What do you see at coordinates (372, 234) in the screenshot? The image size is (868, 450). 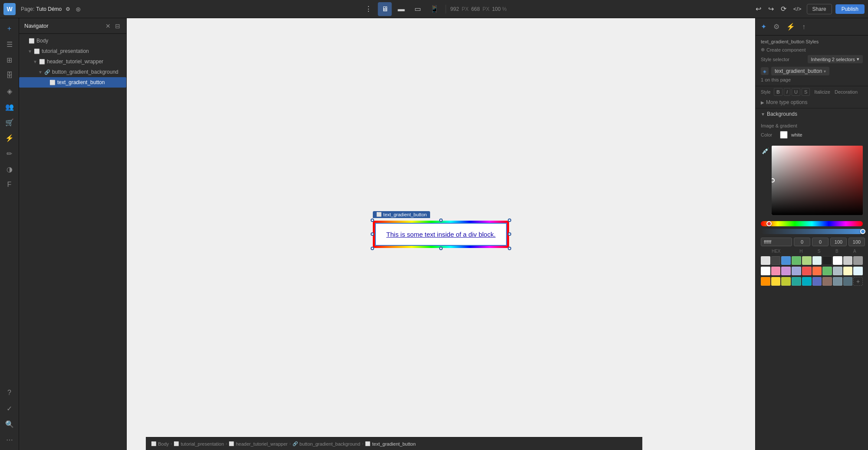 I see `handle-ml` at bounding box center [372, 234].